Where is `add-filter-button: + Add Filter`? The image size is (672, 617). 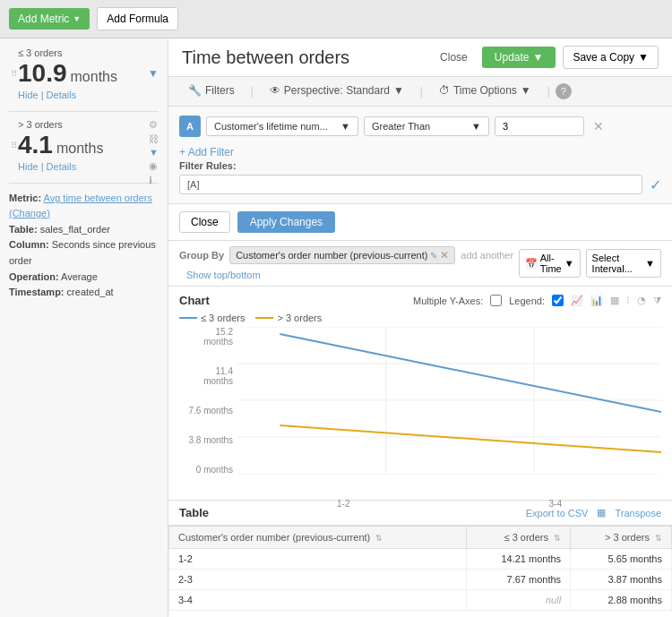
add-filter-button: + Add Filter is located at coordinates (206, 152).